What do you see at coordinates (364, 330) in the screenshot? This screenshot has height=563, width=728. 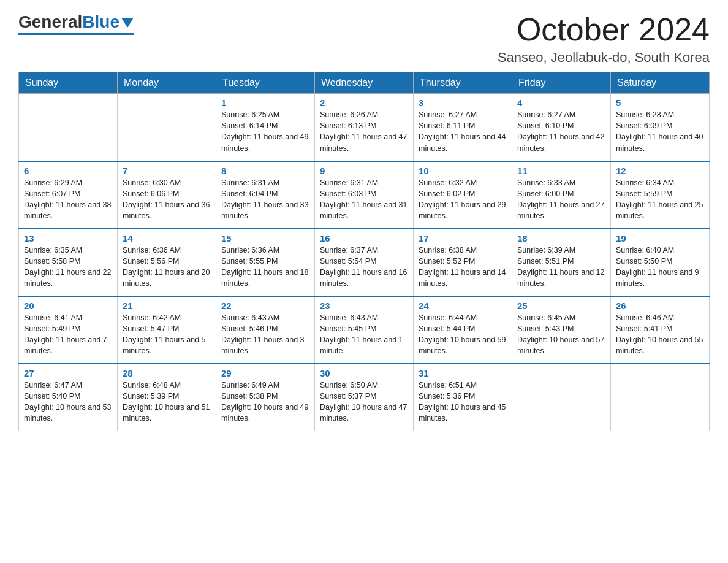 I see `week-row-4: 20Sunrise: 6:41 AMSunset: 5:49 PMDayligh…` at bounding box center [364, 330].